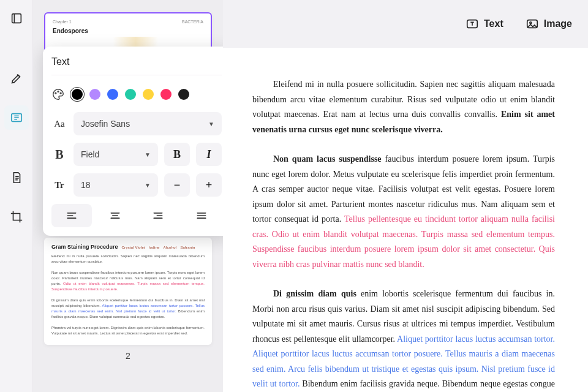  Describe the element at coordinates (137, 94) in the screenshot. I see `color-swatches-row` at that location.